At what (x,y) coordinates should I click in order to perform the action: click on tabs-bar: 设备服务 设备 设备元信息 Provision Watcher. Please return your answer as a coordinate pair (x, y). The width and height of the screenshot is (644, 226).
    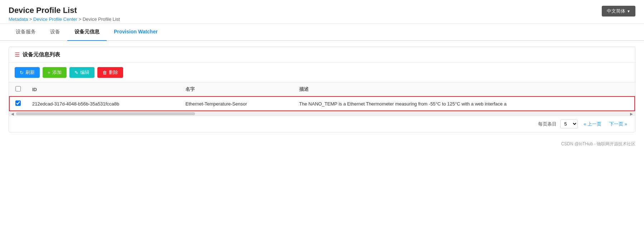
    Looking at the image, I should click on (322, 32).